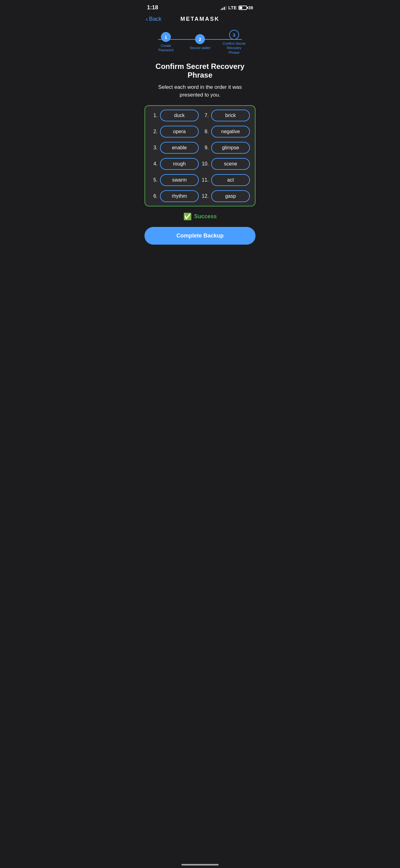 The height and width of the screenshot is (868, 400). Describe the element at coordinates (200, 48) in the screenshot. I see `step-2-label: Secure wallet` at that location.